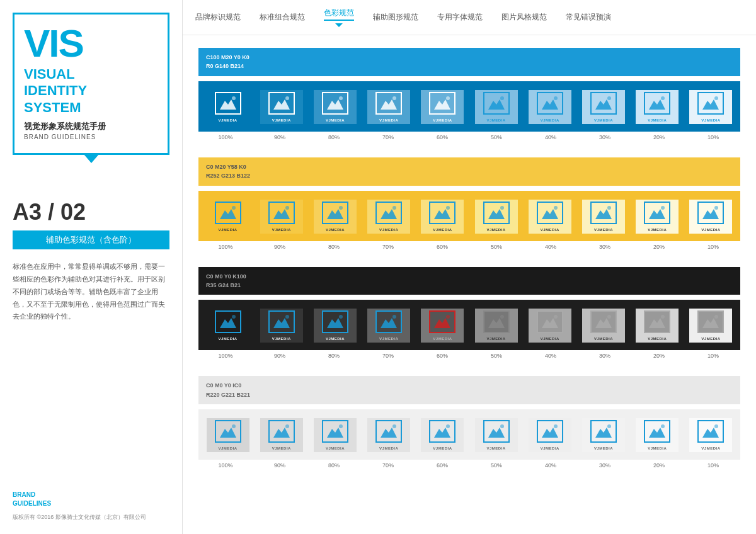 The width and height of the screenshot is (756, 534). Describe the element at coordinates (218, 18) in the screenshot. I see `nav-item-brand: 品牌标识规范` at that location.